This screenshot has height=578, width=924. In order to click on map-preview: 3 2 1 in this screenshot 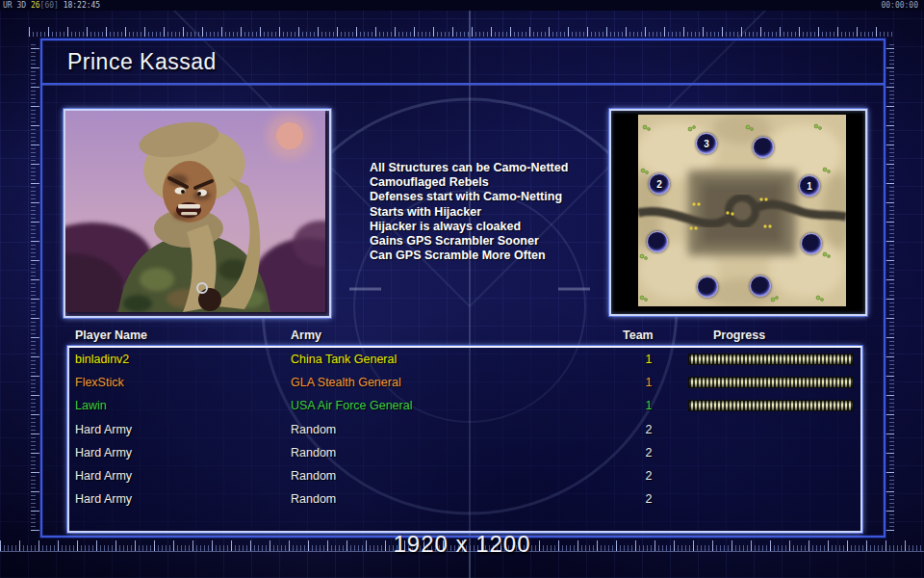, I will do `click(738, 212)`.